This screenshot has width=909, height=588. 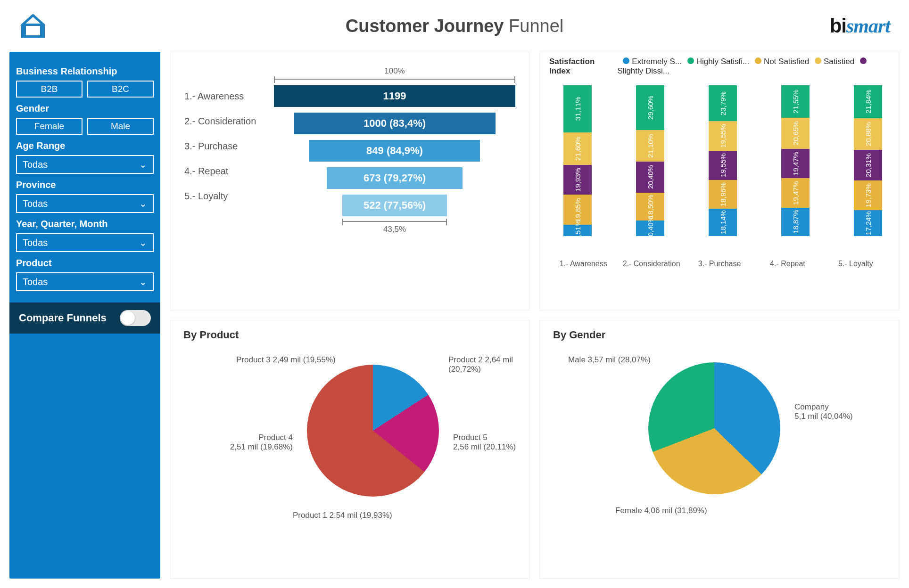 I want to click on sankey-segment: 18,96%, so click(x=723, y=194).